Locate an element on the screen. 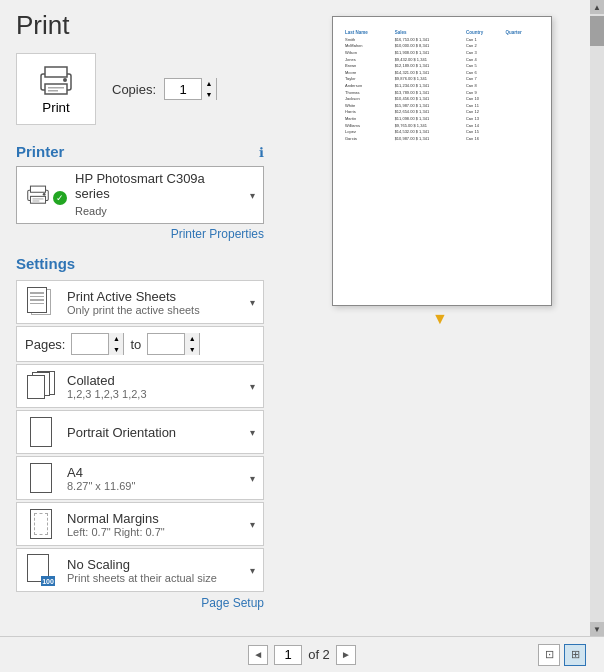 This screenshot has width=604, height=672. prev-page-btn: ◄ is located at coordinates (258, 655).